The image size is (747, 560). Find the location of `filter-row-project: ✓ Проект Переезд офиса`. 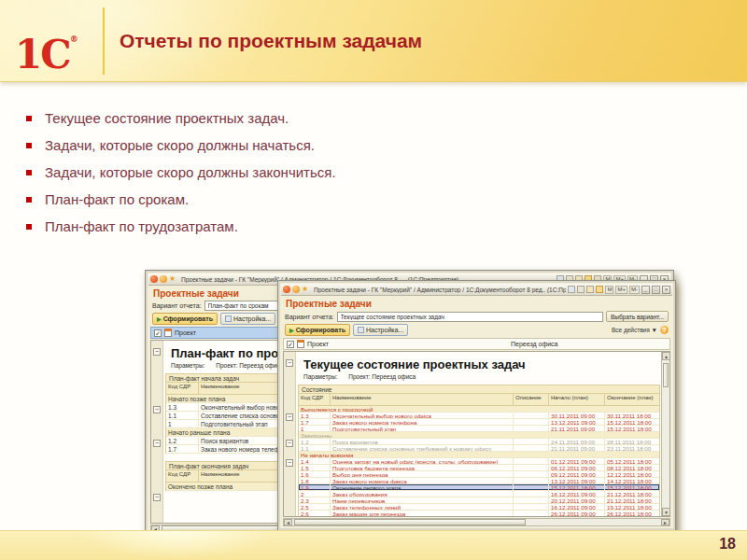

filter-row-project: ✓ Проект Переезд офиса is located at coordinates (476, 343).